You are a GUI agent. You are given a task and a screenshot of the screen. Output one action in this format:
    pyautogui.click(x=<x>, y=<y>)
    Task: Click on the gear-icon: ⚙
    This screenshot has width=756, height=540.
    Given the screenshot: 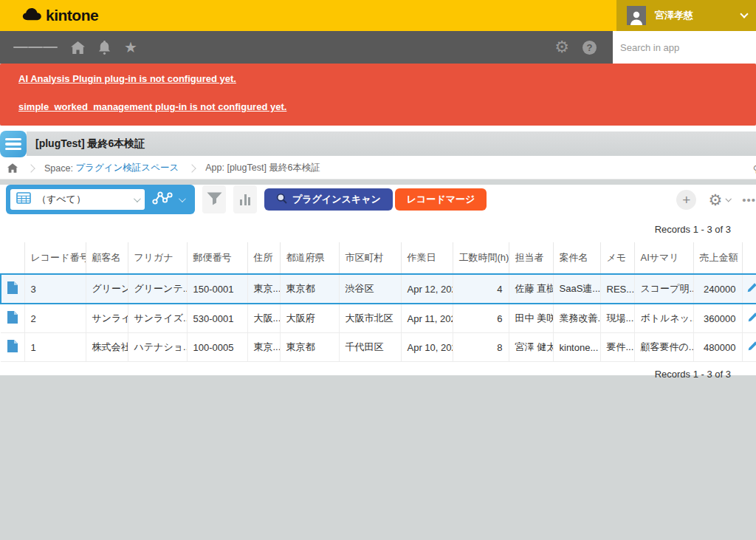 What is the action you would take?
    pyautogui.click(x=562, y=47)
    